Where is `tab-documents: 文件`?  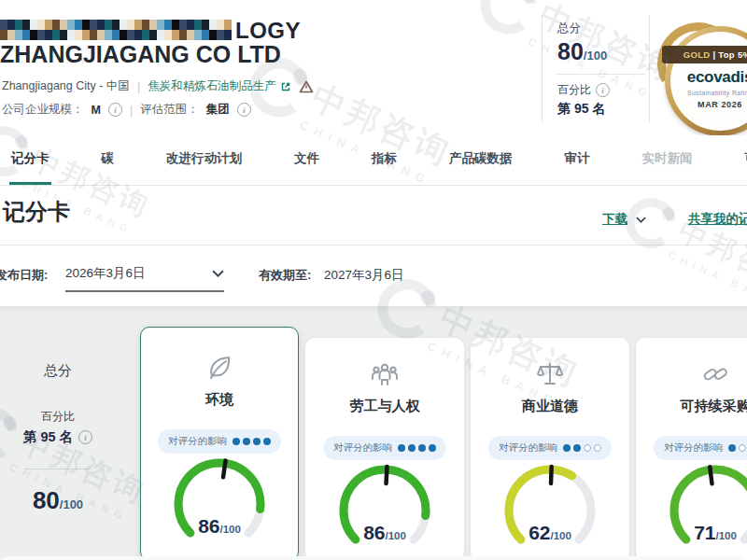
tab-documents: 文件 is located at coordinates (306, 161).